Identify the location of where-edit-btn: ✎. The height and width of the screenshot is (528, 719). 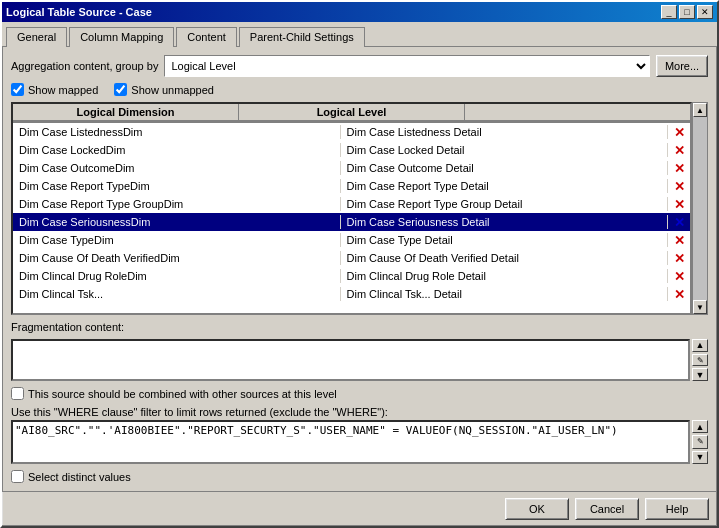
(700, 442).